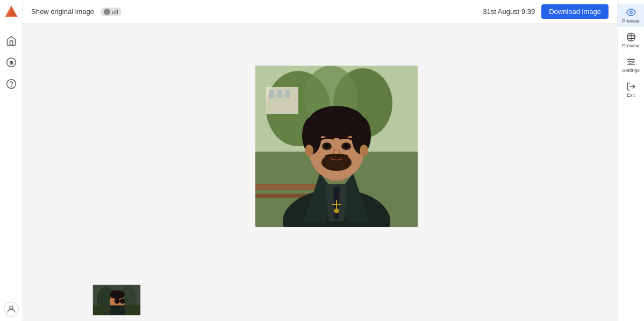 The image size is (644, 321). I want to click on settings-item: Settings, so click(631, 65).